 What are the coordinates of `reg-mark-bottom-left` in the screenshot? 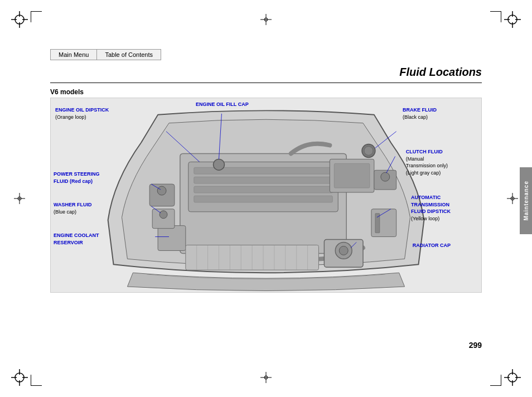 It's located at (20, 377).